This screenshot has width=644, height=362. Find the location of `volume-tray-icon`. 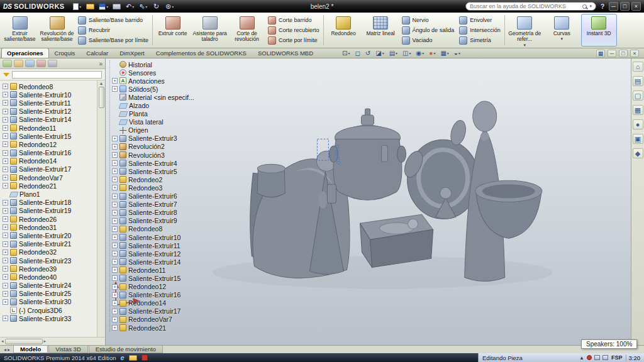

volume-tray-icon is located at coordinates (597, 358).